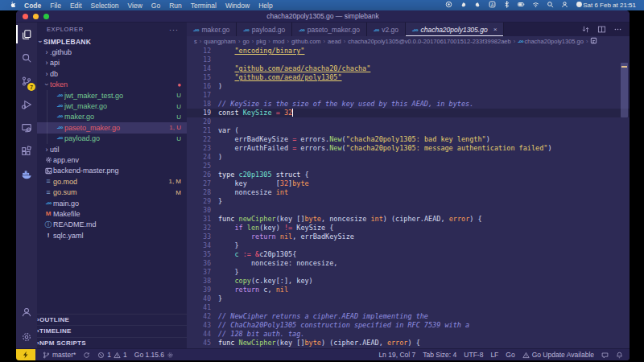  What do you see at coordinates (112, 225) in the screenshot?
I see `tree-item-readme-md: ⓘREADME.md` at bounding box center [112, 225].